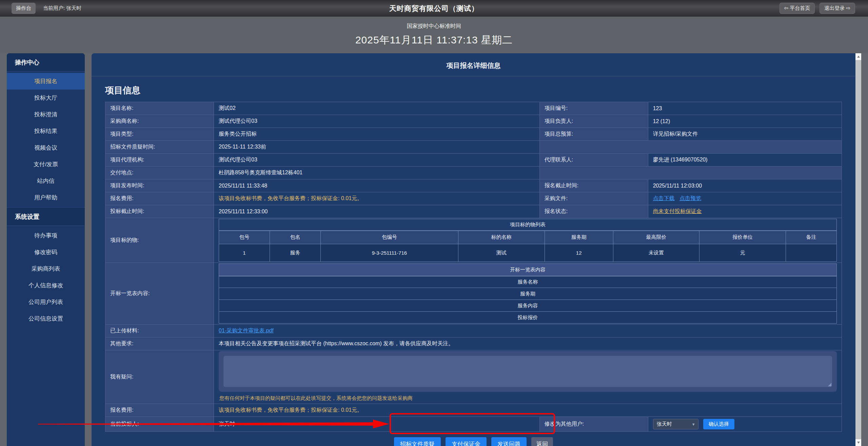 The image size is (868, 446). I want to click on opening-caption: 开标一览表内容, so click(528, 270).